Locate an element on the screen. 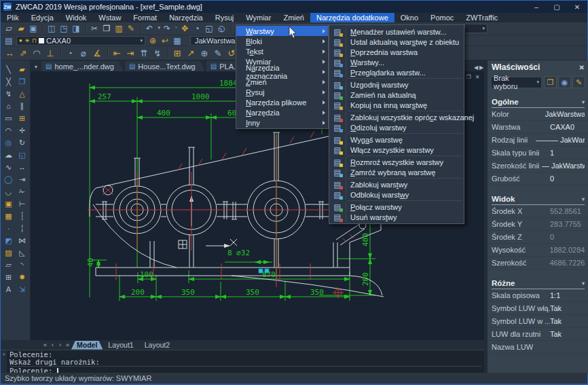 The image size is (588, 385). tab-scroll-right-icon: ▶ is located at coordinates (481, 67).